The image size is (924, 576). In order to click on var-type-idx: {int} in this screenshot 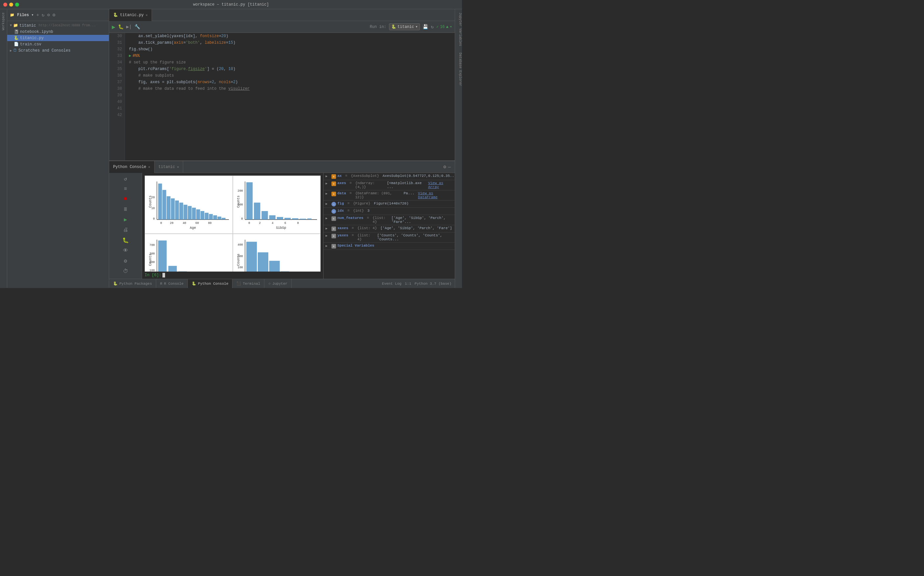, I will do `click(360, 211)`.